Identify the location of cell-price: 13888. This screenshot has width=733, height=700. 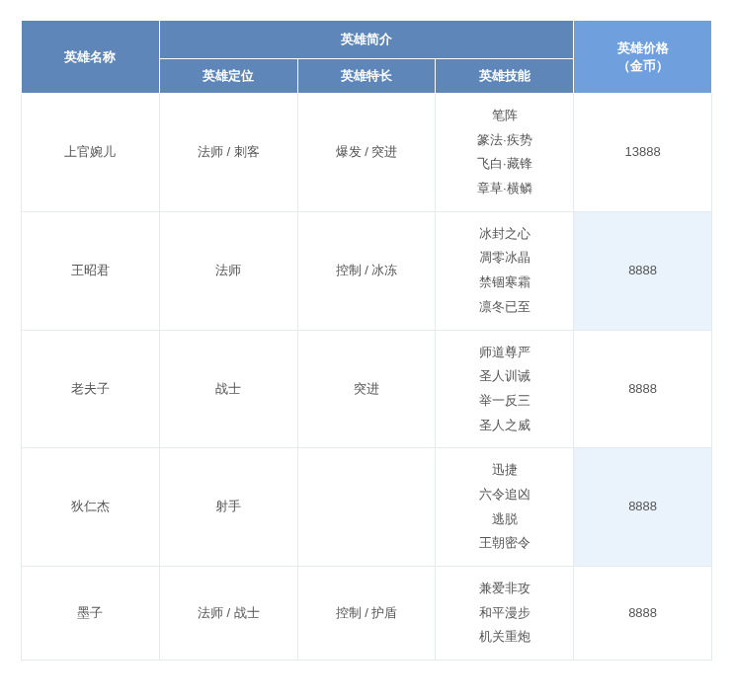
(643, 153).